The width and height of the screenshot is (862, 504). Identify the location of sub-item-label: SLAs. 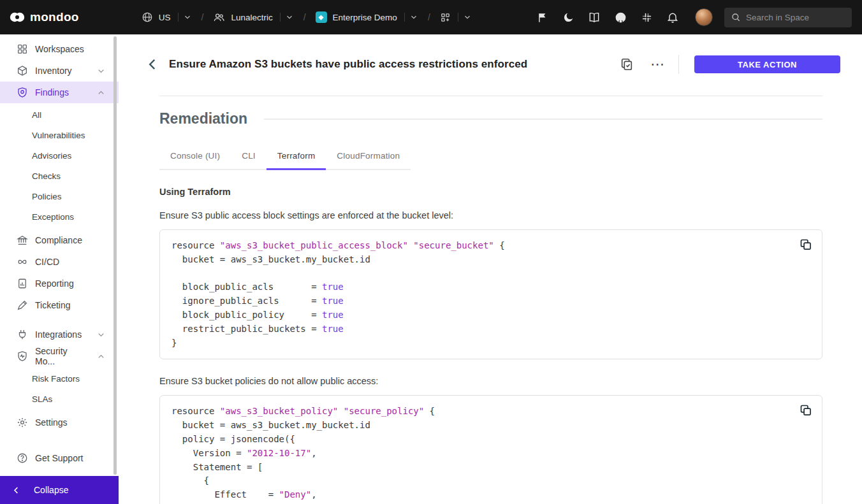
(42, 399).